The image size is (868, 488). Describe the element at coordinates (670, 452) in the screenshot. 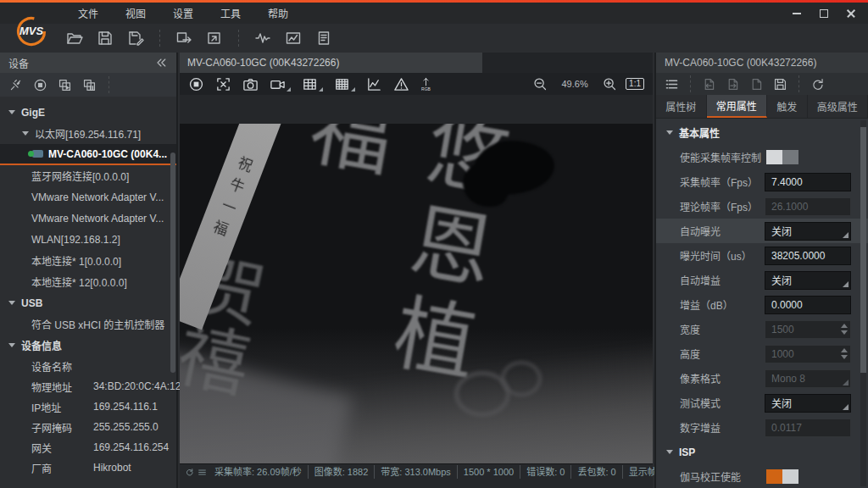

I see `chevron-down-icon` at that location.